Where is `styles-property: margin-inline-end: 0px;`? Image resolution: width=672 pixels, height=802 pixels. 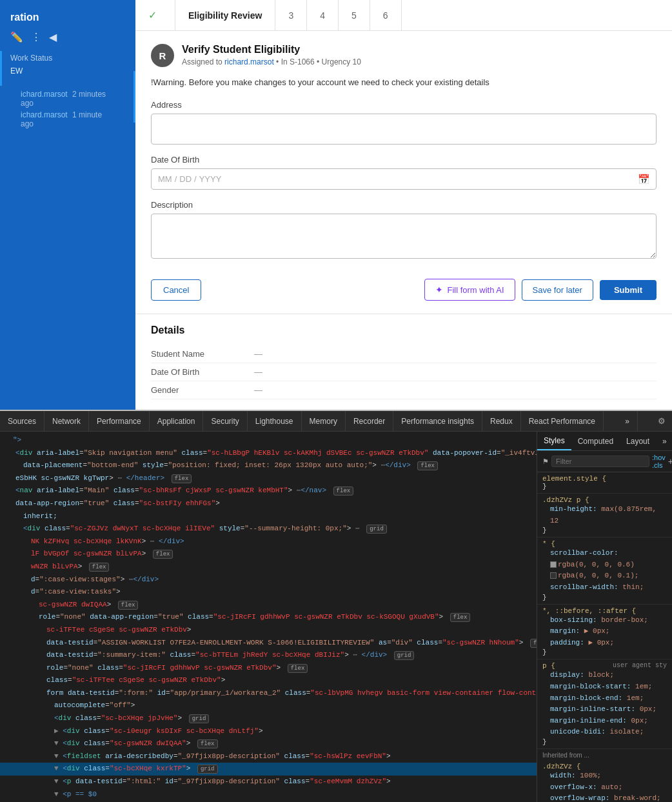
styles-property: margin-inline-end: 0px; is located at coordinates (605, 721).